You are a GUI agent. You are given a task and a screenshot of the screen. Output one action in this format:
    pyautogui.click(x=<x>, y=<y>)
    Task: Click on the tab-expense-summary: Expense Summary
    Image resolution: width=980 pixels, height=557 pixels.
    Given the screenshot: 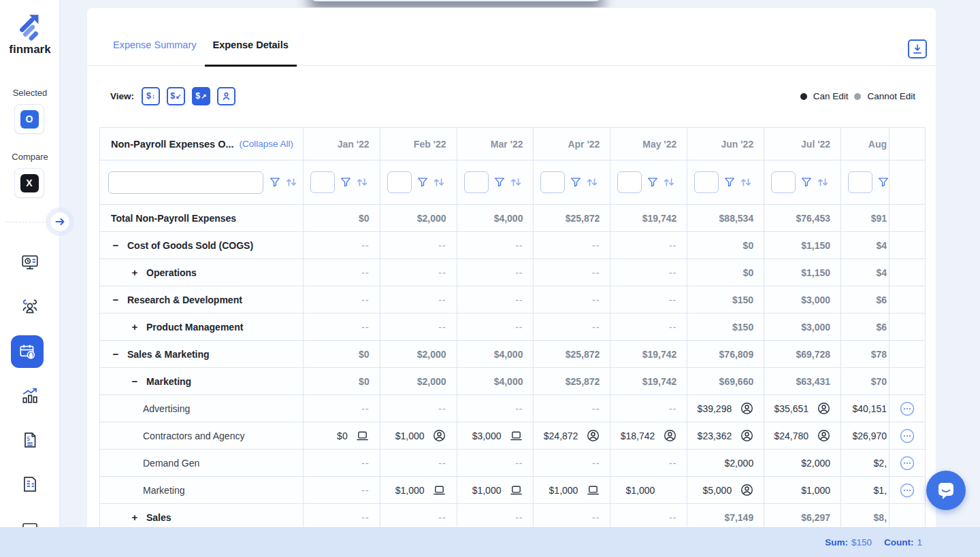 What is the action you would take?
    pyautogui.click(x=155, y=52)
    